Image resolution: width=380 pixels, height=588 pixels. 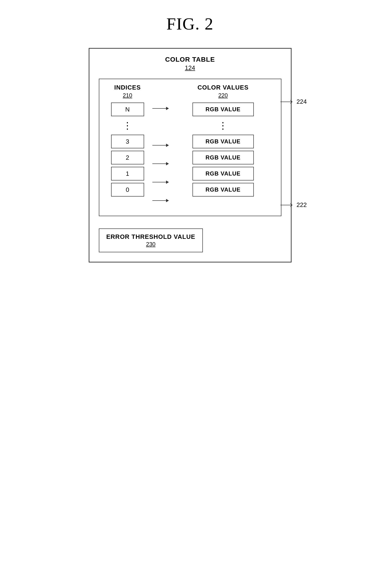 What do you see at coordinates (128, 141) in the screenshot?
I see `index-box-3: 3` at bounding box center [128, 141].